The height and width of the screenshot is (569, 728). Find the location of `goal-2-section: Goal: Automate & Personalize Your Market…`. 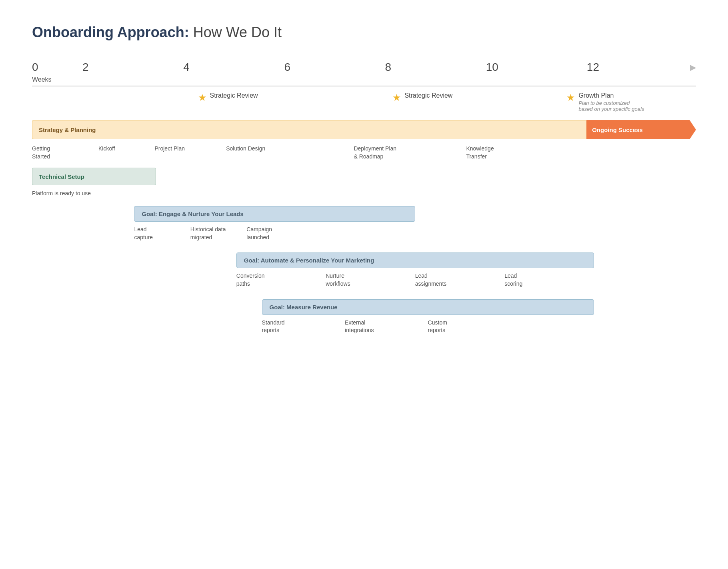

goal-2-section: Goal: Automate & Personalize Your Market… is located at coordinates (364, 270).